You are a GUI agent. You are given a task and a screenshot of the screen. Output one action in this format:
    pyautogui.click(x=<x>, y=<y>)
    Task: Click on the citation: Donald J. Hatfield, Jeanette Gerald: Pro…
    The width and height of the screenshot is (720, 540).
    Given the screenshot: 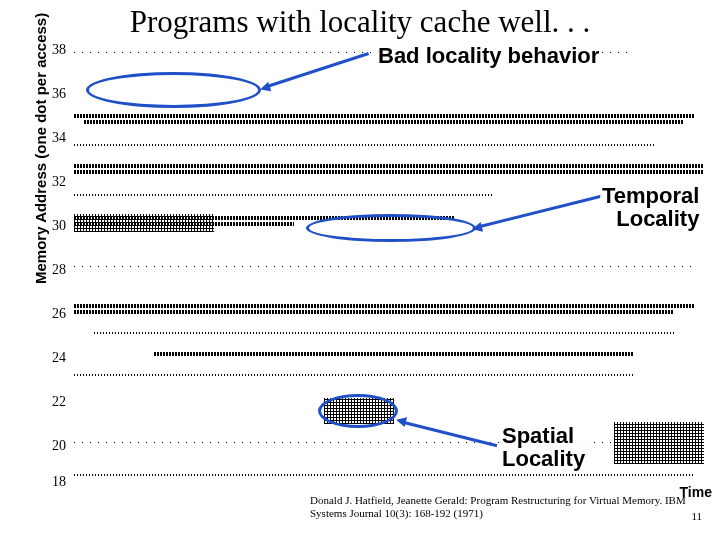 What is the action you would take?
    pyautogui.click(x=500, y=507)
    